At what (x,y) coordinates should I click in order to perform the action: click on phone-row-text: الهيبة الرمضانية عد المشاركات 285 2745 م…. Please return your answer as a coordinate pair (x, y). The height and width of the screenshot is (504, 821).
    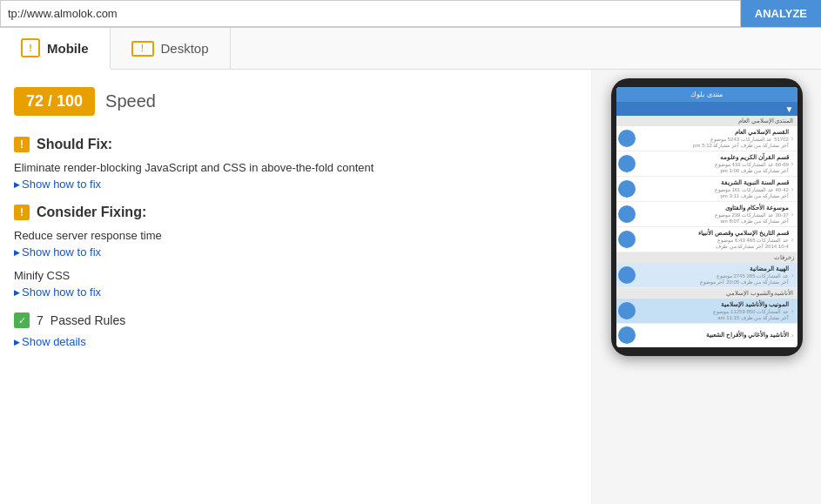
    Looking at the image, I should click on (714, 275).